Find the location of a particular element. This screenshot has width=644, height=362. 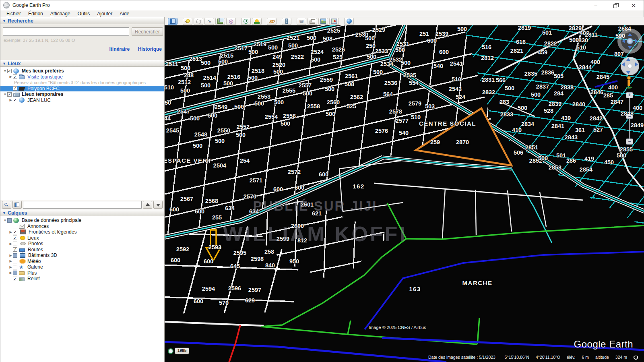

tree-item-annonces: Annonces is located at coordinates (82, 226).